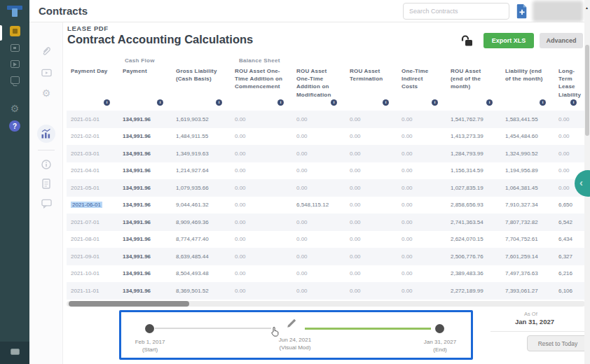 The height and width of the screenshot is (364, 590). I want to click on column-header: Gross Liability (Cash Basis), so click(201, 83).